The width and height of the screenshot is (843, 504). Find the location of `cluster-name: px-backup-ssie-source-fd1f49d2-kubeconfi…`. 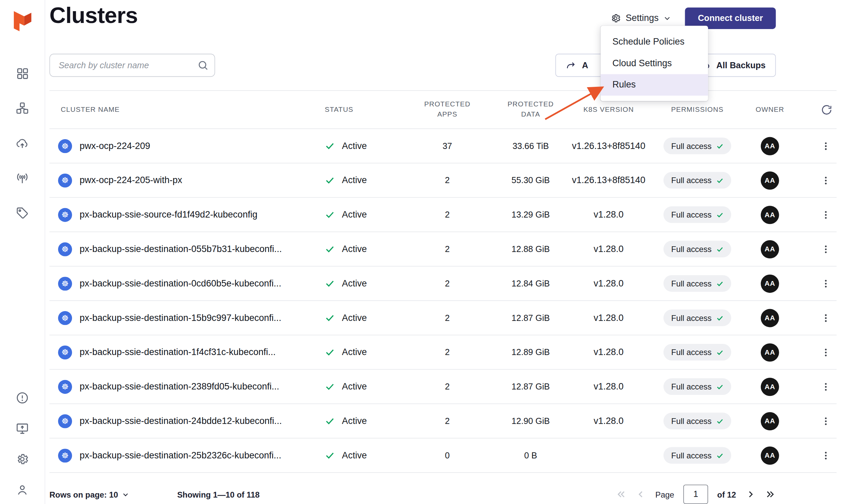

cluster-name: px-backup-ssie-source-fd1f49d2-kubeconfi… is located at coordinates (169, 215).